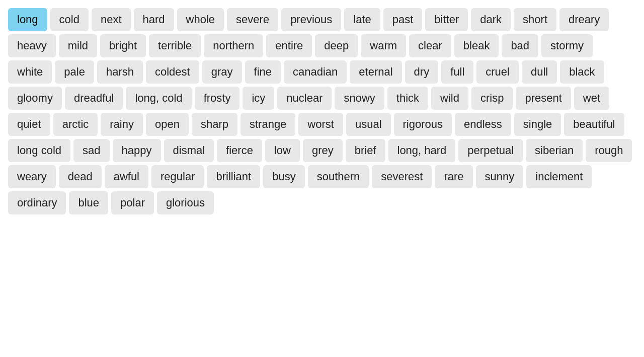 The image size is (644, 357). Describe the element at coordinates (543, 98) in the screenshot. I see `tag-item: present` at that location.